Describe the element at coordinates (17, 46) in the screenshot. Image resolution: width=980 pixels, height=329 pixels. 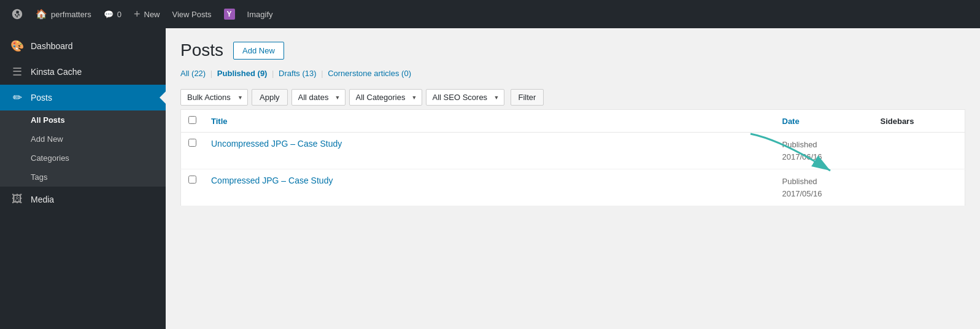
I see `dashboard-icon: 🎨` at that location.